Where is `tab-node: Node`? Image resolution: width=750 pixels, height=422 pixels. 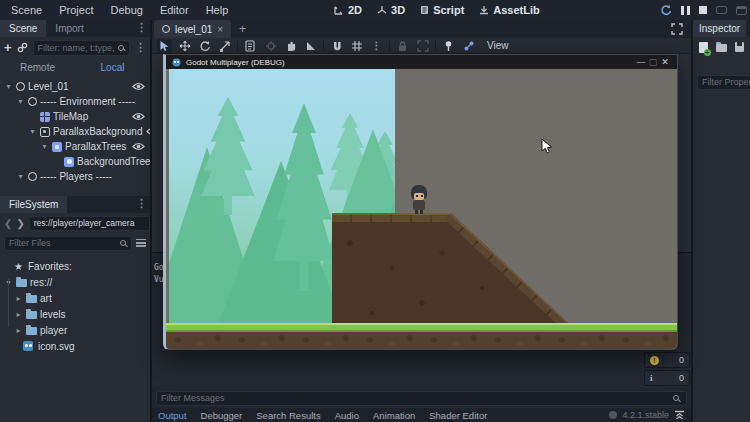 tab-node: Node is located at coordinates (748, 28).